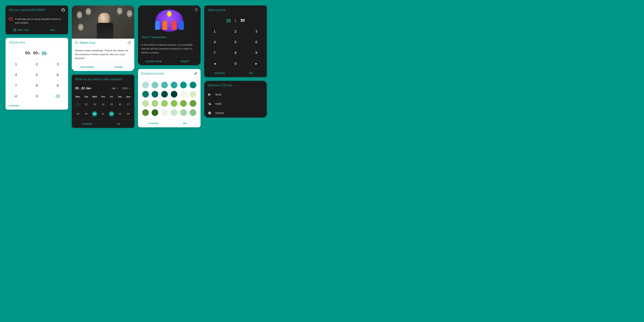  I want to click on team-title: Team Collaboration, so click(154, 38).